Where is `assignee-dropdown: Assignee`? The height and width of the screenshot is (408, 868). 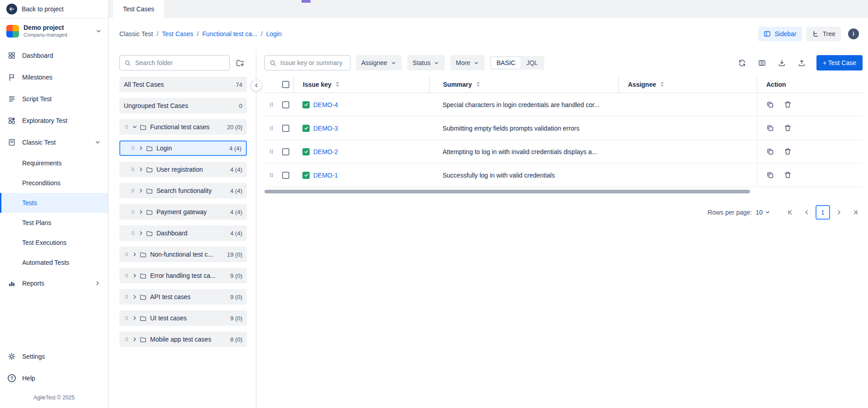
assignee-dropdown: Assignee is located at coordinates (379, 63).